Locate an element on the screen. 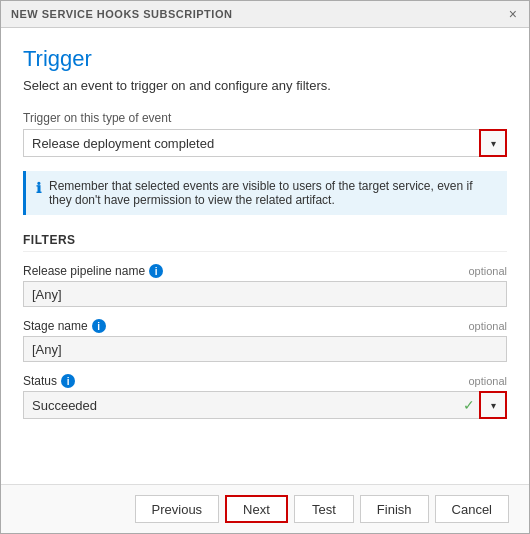  status-info-icon: i is located at coordinates (68, 381).